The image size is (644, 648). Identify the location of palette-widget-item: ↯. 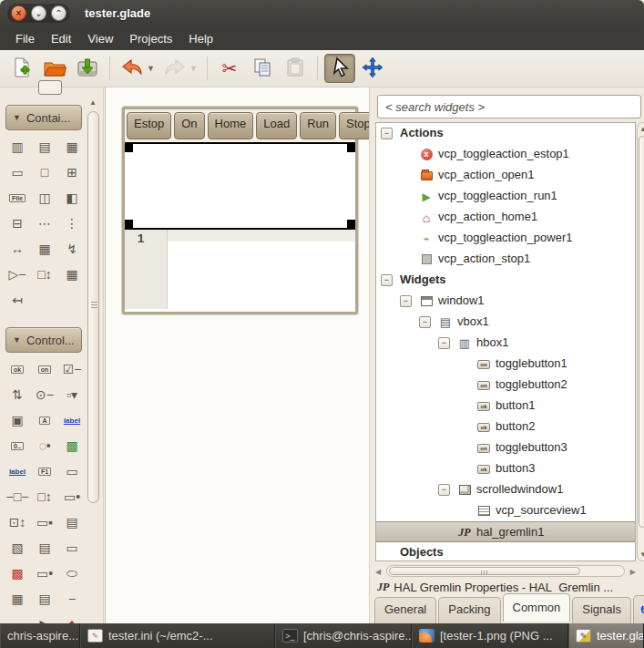
(72, 249).